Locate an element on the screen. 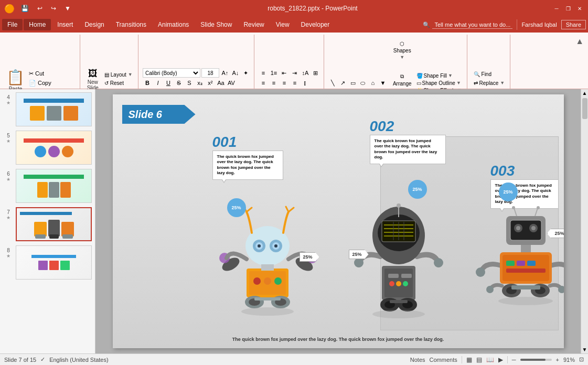 The image size is (588, 365). num-003: 003 is located at coordinates (525, 171).